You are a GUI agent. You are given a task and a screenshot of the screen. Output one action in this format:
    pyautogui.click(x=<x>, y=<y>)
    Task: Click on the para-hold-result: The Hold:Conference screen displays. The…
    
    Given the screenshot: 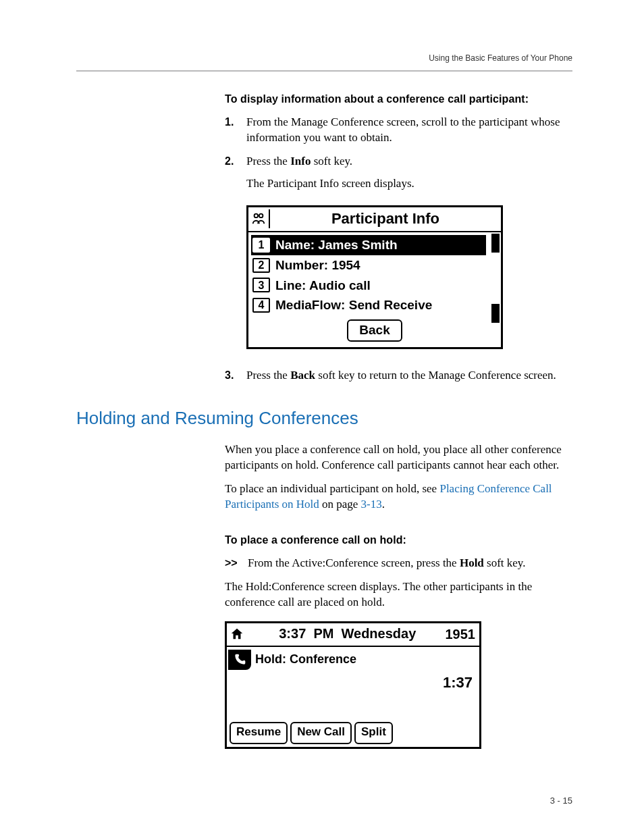 What is the action you would take?
    pyautogui.click(x=398, y=595)
    